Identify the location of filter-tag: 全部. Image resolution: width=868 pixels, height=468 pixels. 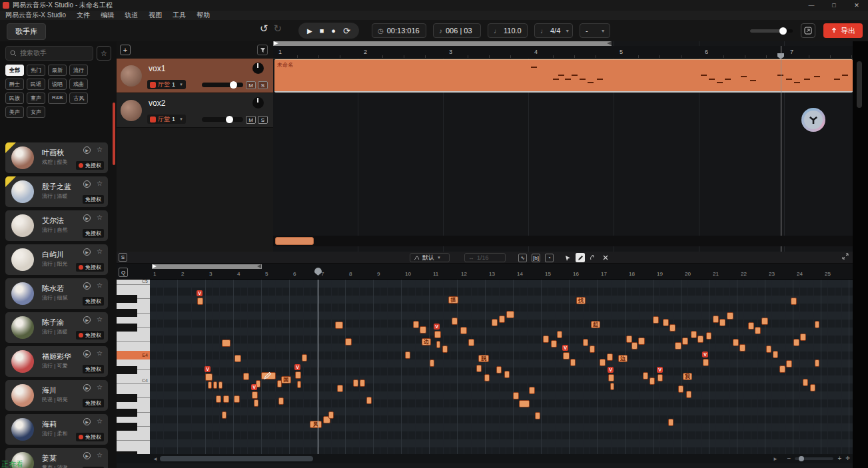
(15, 71).